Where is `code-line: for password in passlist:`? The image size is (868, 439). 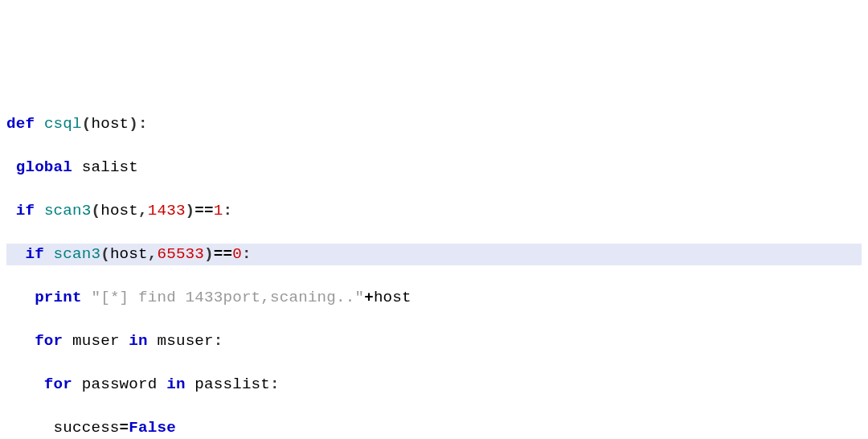 code-line: for password in passlist: is located at coordinates (434, 384).